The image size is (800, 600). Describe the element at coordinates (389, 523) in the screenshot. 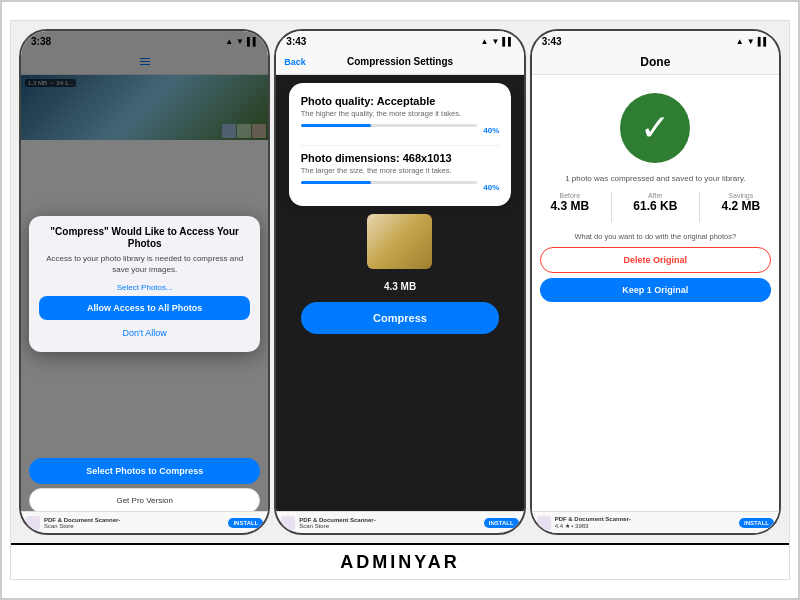

I see `ad-text-2: PDF & Document Scanner- Scan Store` at that location.